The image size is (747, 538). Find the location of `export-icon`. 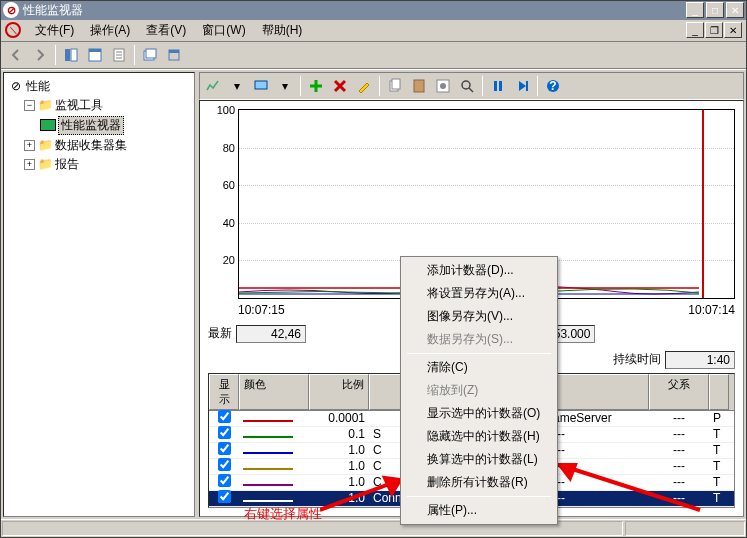

export-icon is located at coordinates (119, 55).